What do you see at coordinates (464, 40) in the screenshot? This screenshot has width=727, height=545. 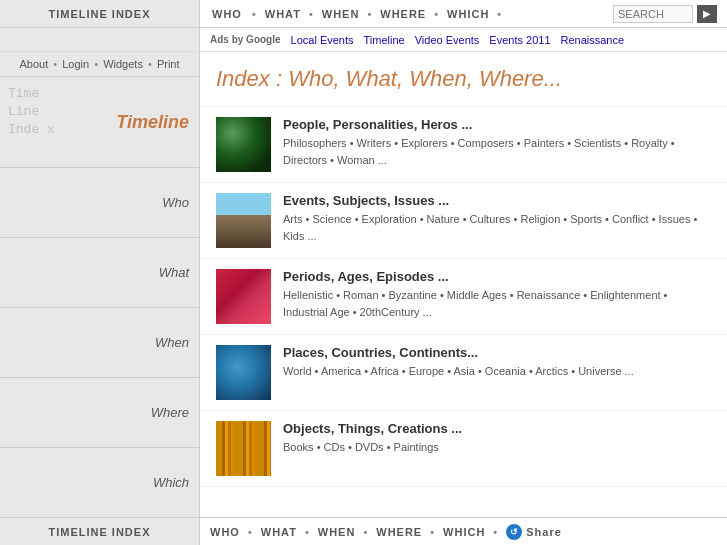 I see `subnav-links: Ads by Google Local Events Timeline Vide…` at bounding box center [464, 40].